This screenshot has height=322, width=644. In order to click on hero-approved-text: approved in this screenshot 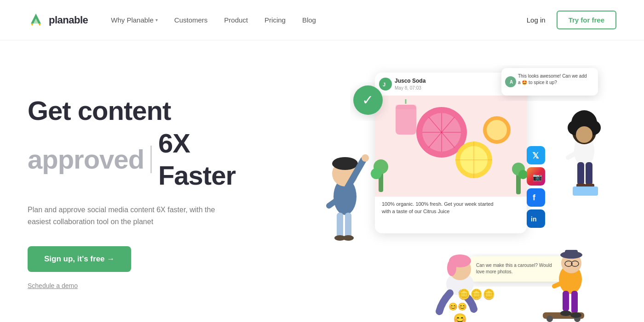, I will do `click(86, 159)`.